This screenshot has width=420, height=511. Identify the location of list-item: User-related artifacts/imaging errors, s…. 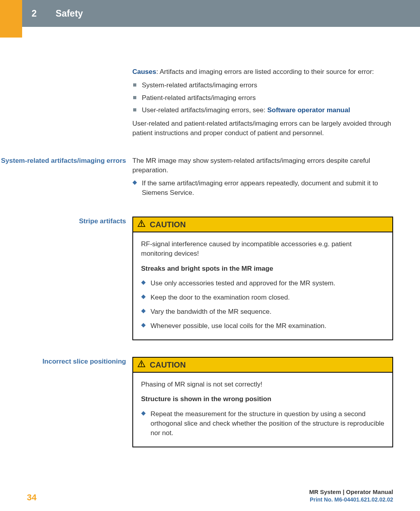
(263, 110).